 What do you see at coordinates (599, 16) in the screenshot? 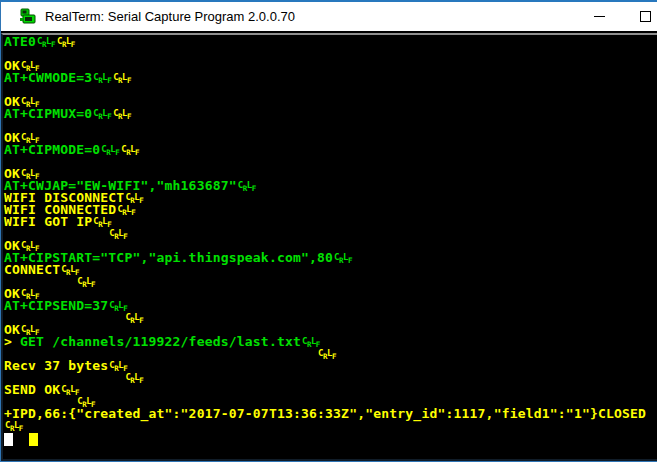
I see `minimize-button` at bounding box center [599, 16].